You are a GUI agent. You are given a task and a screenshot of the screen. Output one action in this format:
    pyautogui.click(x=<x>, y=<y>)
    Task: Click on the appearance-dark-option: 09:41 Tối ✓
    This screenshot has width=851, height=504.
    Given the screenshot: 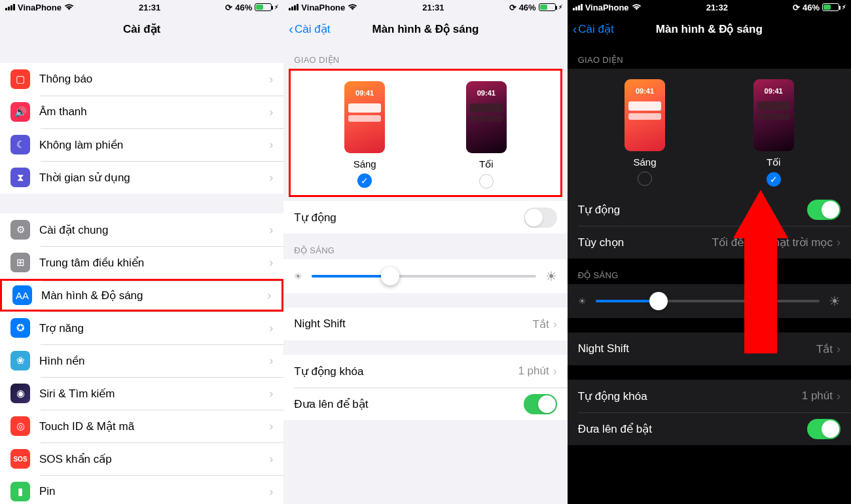 What is the action you would take?
    pyautogui.click(x=774, y=133)
    